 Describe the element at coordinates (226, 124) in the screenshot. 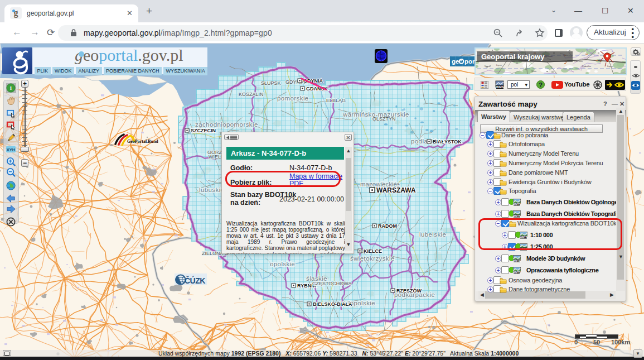

I see `svg-text: zachodniopomorskie` at that location.